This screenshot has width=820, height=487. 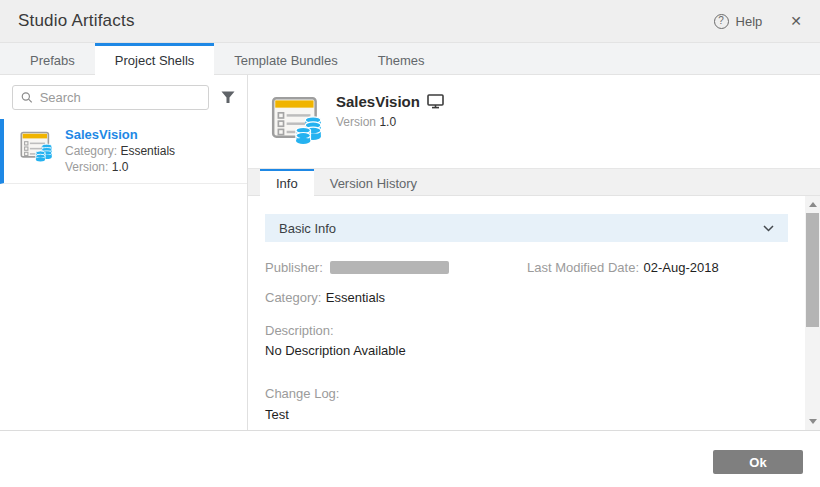 What do you see at coordinates (294, 268) in the screenshot?
I see `publisher-label: Publisher:` at bounding box center [294, 268].